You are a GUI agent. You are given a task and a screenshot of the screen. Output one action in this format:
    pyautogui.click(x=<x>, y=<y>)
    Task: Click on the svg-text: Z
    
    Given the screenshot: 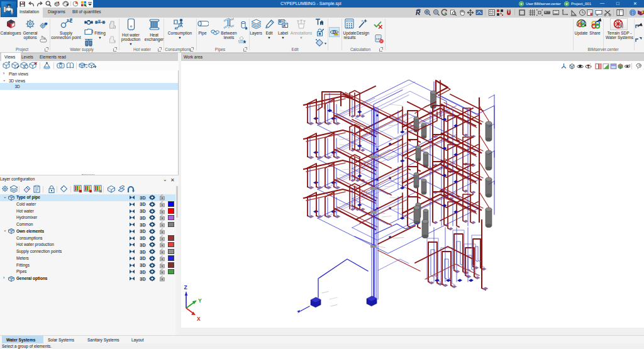 What is the action you would take?
    pyautogui.click(x=186, y=287)
    